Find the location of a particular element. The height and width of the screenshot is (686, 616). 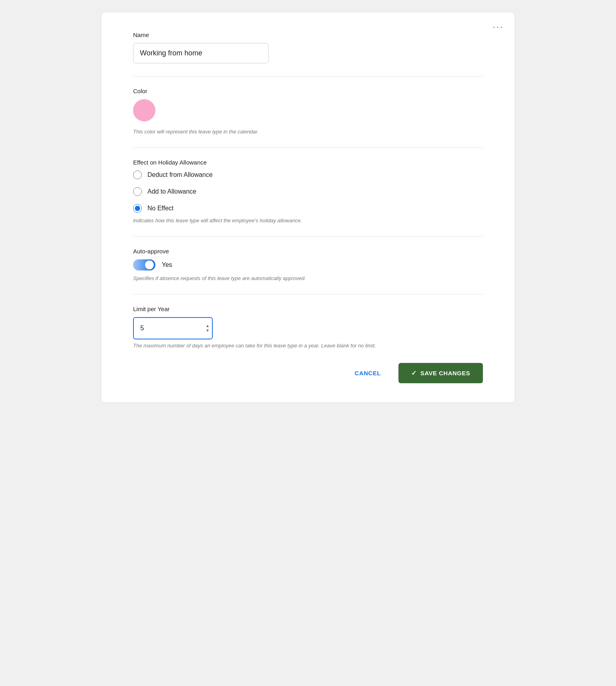

more-menu-button: ··· is located at coordinates (498, 27).